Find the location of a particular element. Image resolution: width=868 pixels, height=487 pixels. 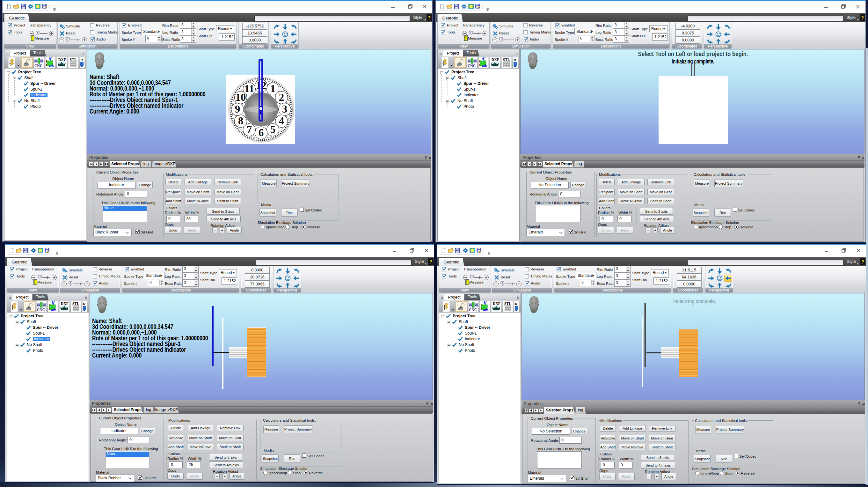

svg-text: 9 is located at coordinates (238, 109).